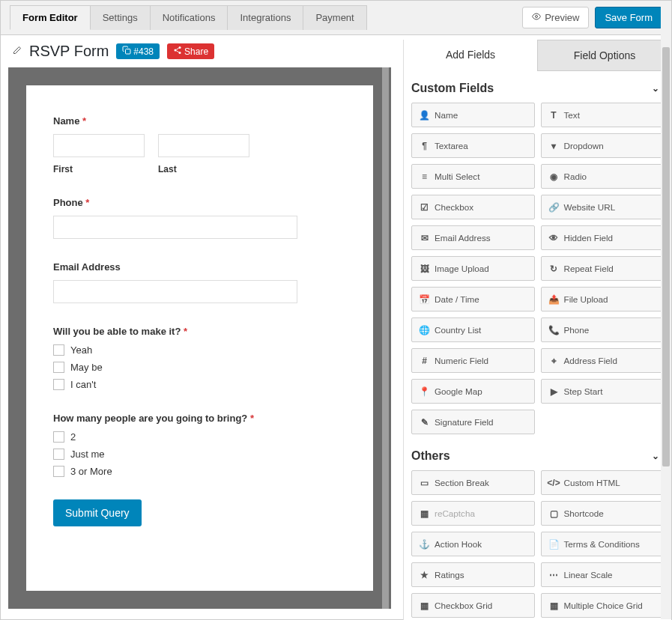 This screenshot has width=672, height=620. What do you see at coordinates (602, 575) in the screenshot?
I see `field-type-linear-scale: ⋯Linear Scale` at bounding box center [602, 575].